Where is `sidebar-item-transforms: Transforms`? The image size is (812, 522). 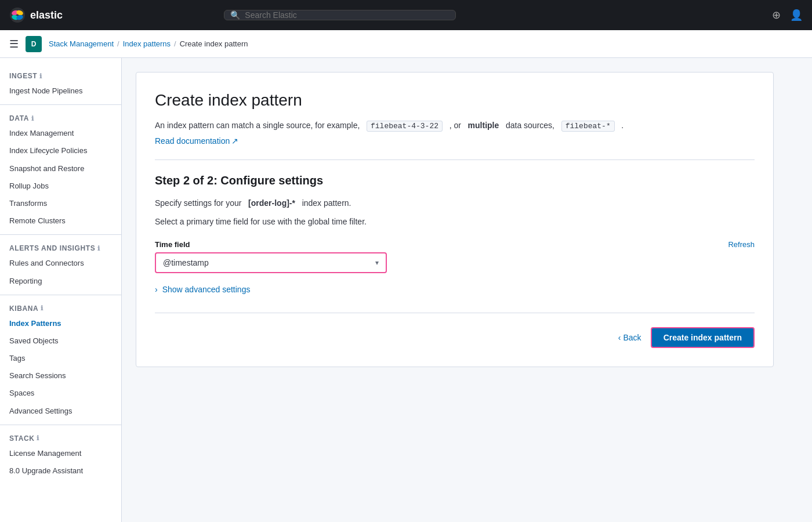
sidebar-item-transforms: Transforms is located at coordinates (60, 204).